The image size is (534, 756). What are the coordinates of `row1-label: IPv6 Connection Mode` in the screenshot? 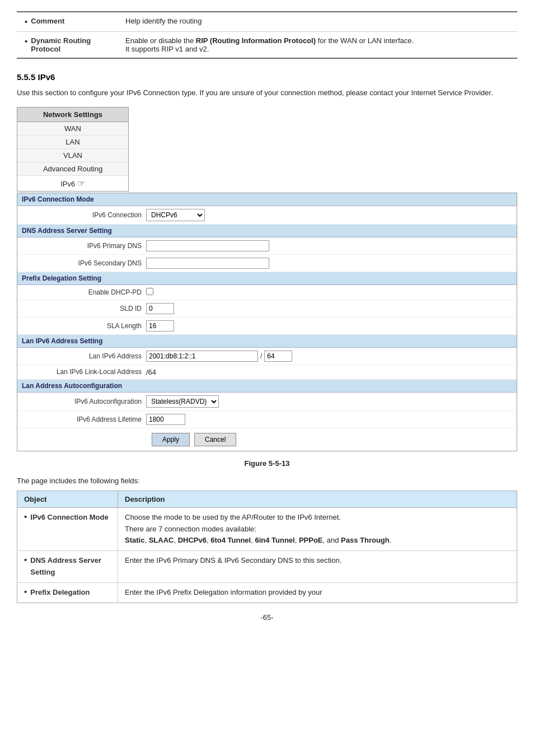 It's located at (68, 529).